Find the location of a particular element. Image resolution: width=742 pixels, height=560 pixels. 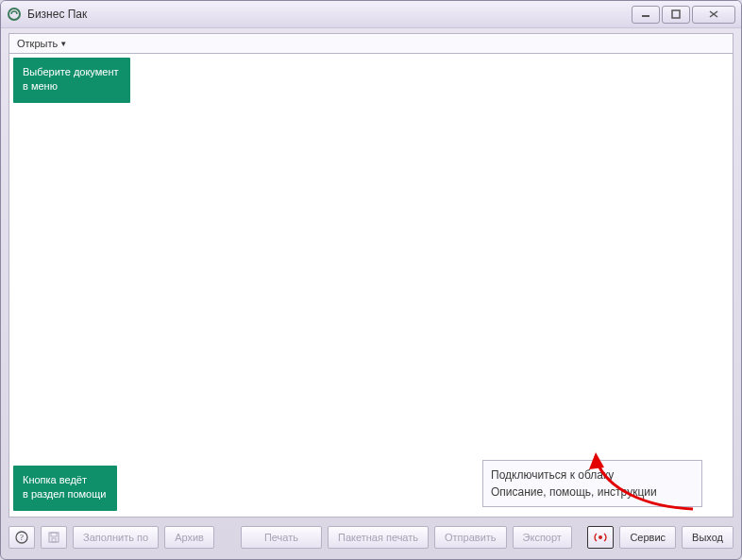

exit-button: Выход is located at coordinates (708, 537).